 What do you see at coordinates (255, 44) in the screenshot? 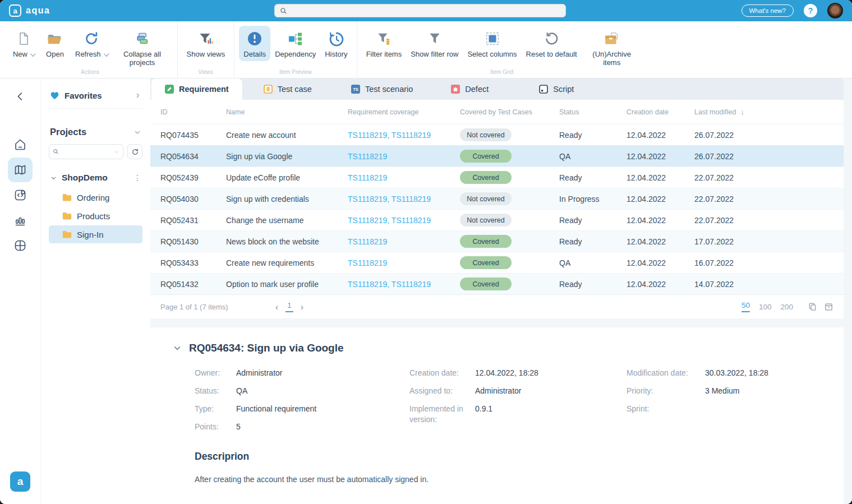
I see `details-button: Details` at bounding box center [255, 44].